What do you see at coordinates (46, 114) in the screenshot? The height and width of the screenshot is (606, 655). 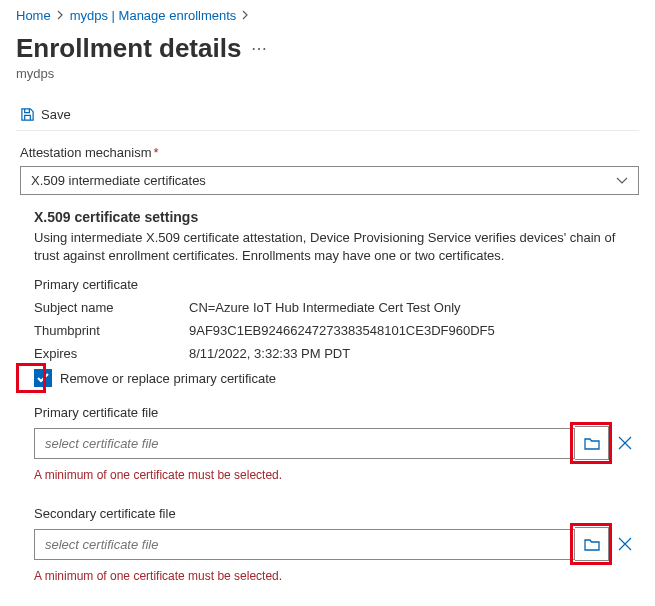 I see `save-button: Save` at bounding box center [46, 114].